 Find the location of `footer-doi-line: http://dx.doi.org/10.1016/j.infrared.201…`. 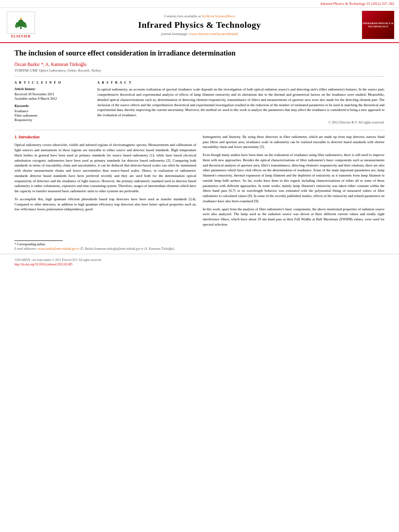

footer-doi-line: http://dx.doi.org/10.1016/j.infrared.201… is located at coordinates (200, 265).